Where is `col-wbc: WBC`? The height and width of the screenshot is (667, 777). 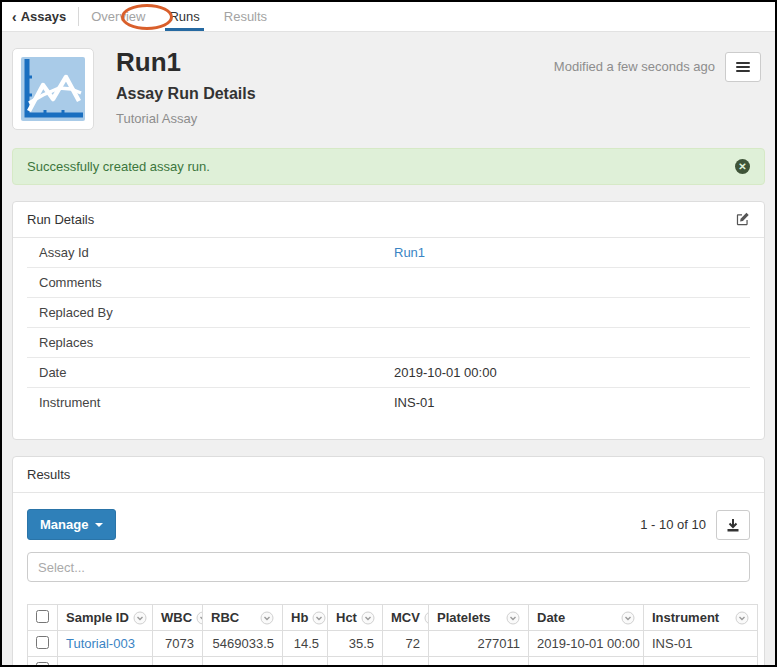 col-wbc: WBC is located at coordinates (176, 618).